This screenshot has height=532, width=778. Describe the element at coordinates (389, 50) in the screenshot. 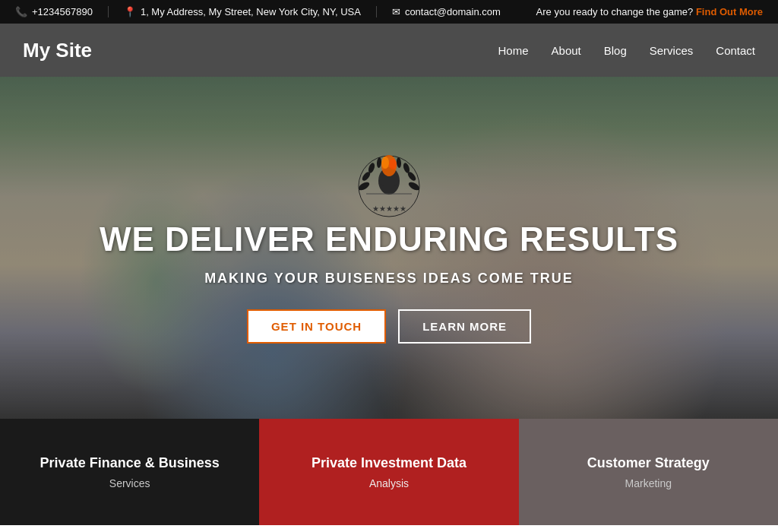

I see `header: My Site Home About Blog Services Contact` at that location.